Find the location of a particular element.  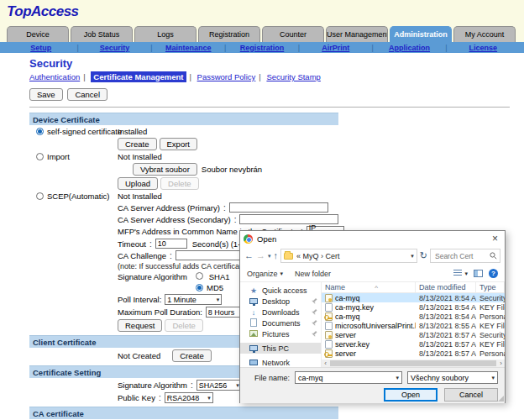

file-row: ca-myq 8/13/2021 8:54 AM Personal I is located at coordinates (413, 316).